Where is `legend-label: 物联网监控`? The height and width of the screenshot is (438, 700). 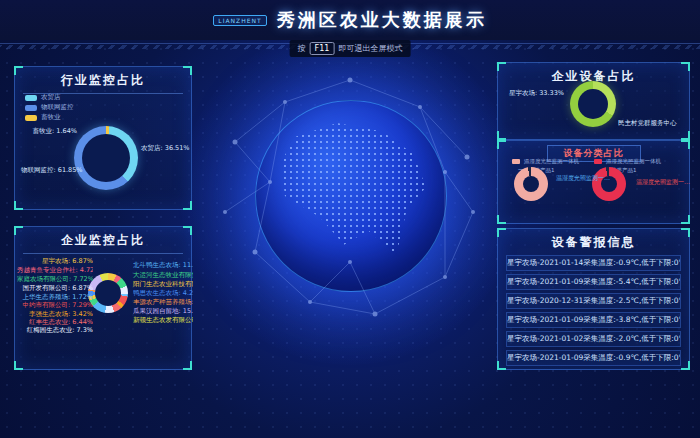 legend-label: 物联网监控 is located at coordinates (58, 108).